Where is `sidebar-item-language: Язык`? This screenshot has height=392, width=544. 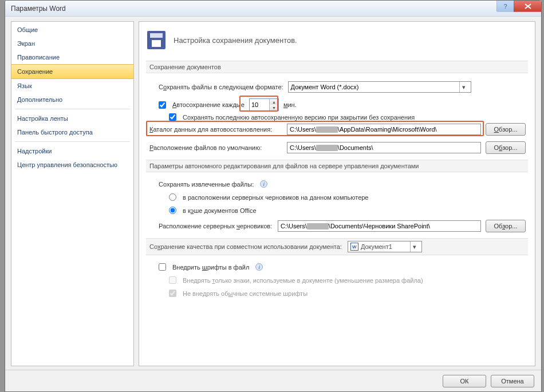 sidebar-item-language: Язык is located at coordinates (72, 86).